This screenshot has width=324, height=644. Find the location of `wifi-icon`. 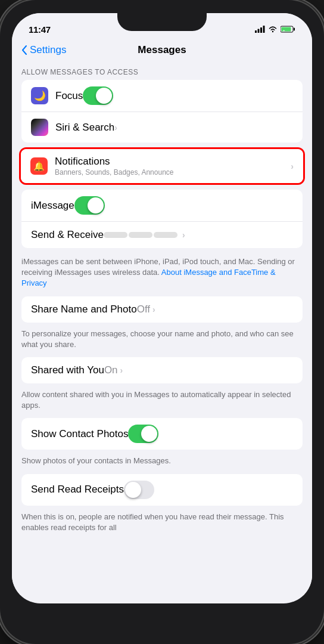

wifi-icon is located at coordinates (273, 29).